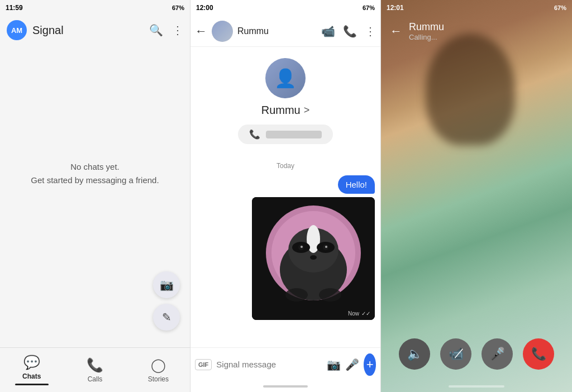 The height and width of the screenshot is (392, 572). Describe the element at coordinates (31, 370) in the screenshot. I see `nav-chats: 💬 Chats` at that location.